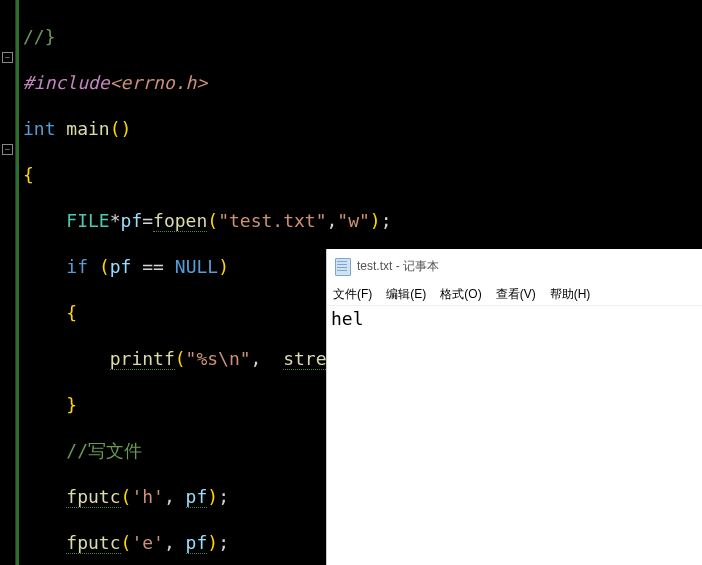 This screenshot has height=565, width=702. What do you see at coordinates (66, 82) in the screenshot?
I see `preprocessor: #include` at bounding box center [66, 82].